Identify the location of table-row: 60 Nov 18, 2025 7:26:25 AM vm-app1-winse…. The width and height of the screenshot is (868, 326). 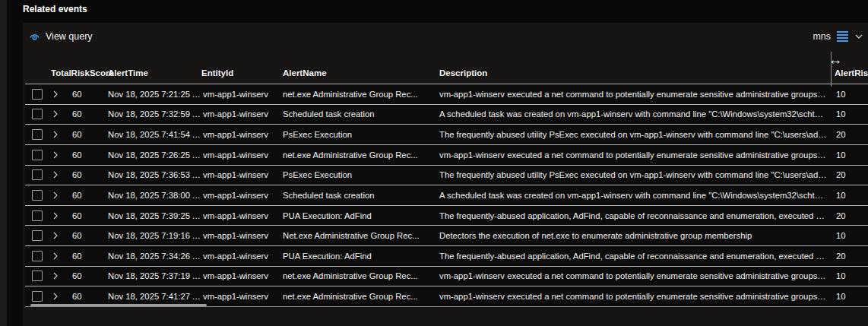
(447, 155).